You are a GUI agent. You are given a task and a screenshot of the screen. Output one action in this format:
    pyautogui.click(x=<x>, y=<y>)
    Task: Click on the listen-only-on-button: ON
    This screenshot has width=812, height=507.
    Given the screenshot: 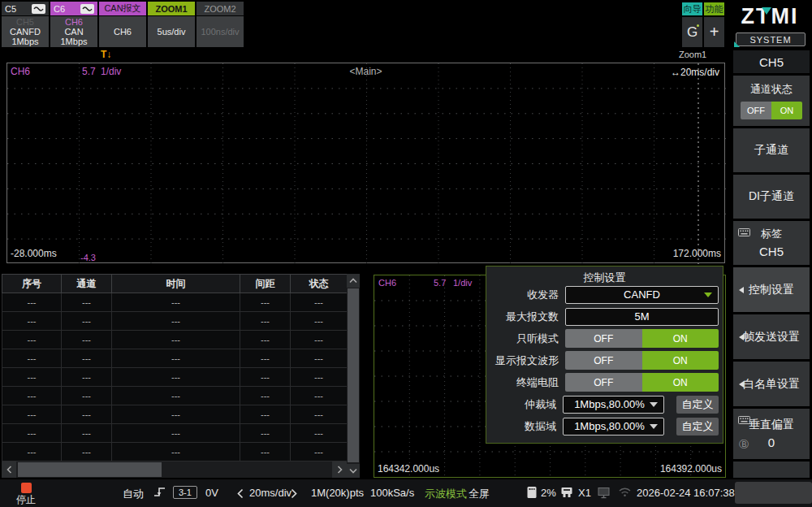 What is the action you would take?
    pyautogui.click(x=680, y=338)
    